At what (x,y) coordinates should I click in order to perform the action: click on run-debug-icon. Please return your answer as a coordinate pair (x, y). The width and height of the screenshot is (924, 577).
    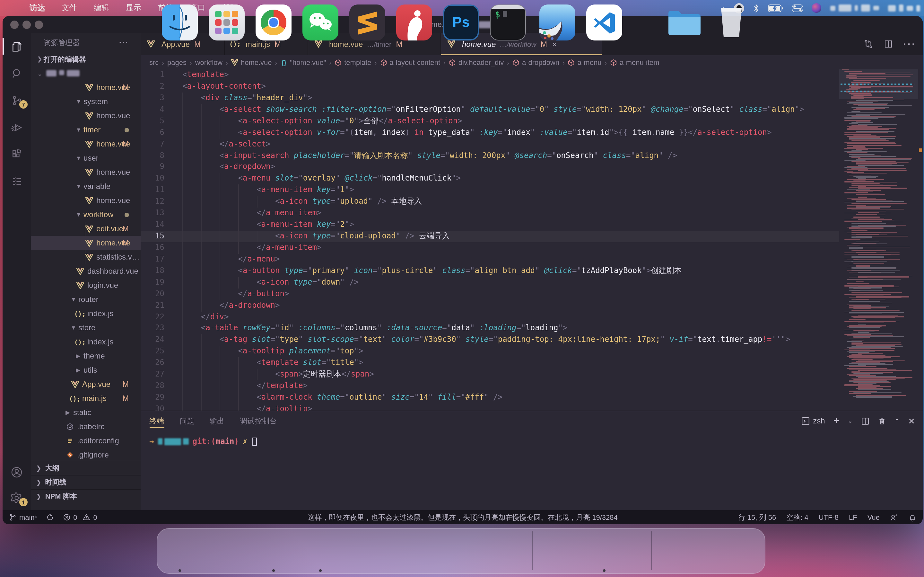
    Looking at the image, I should click on (17, 127).